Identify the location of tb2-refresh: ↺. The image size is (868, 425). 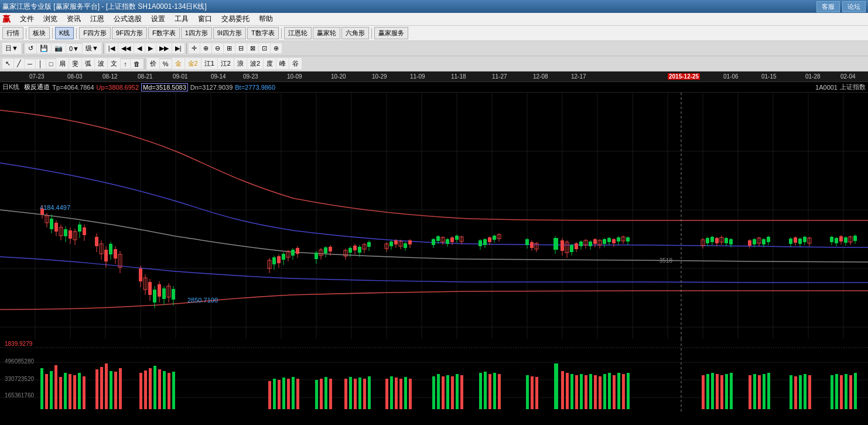
(30, 48).